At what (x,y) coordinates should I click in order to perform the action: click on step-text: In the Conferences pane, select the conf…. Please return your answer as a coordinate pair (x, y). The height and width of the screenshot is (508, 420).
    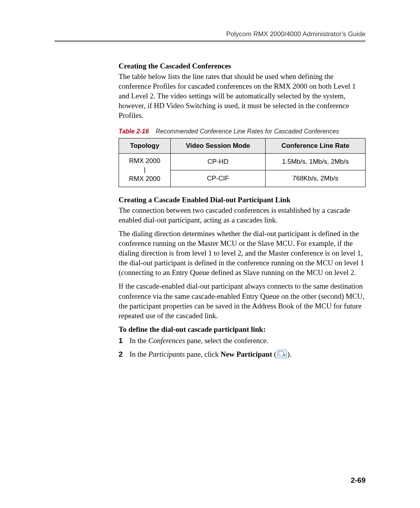
    Looking at the image, I should click on (247, 341).